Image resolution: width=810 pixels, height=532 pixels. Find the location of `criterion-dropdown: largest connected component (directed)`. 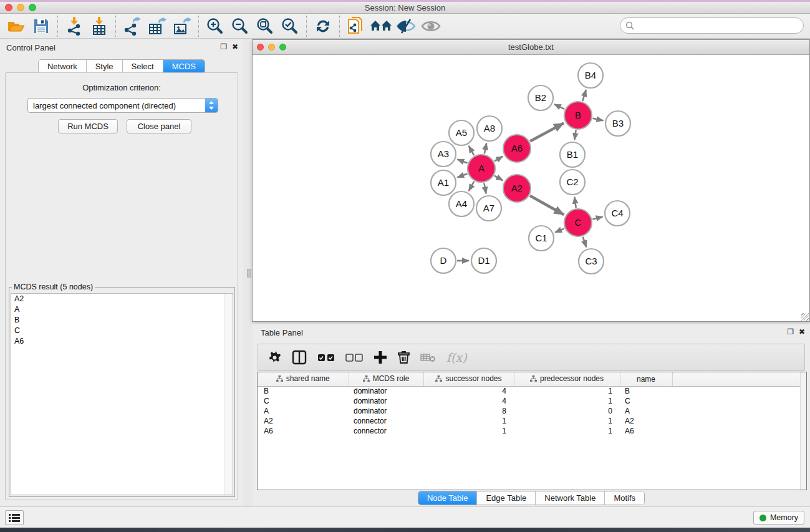

criterion-dropdown: largest connected component (directed) is located at coordinates (123, 105).